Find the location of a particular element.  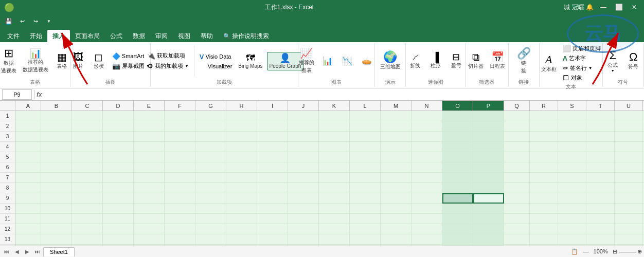

cell-L4 is located at coordinates (365, 147).